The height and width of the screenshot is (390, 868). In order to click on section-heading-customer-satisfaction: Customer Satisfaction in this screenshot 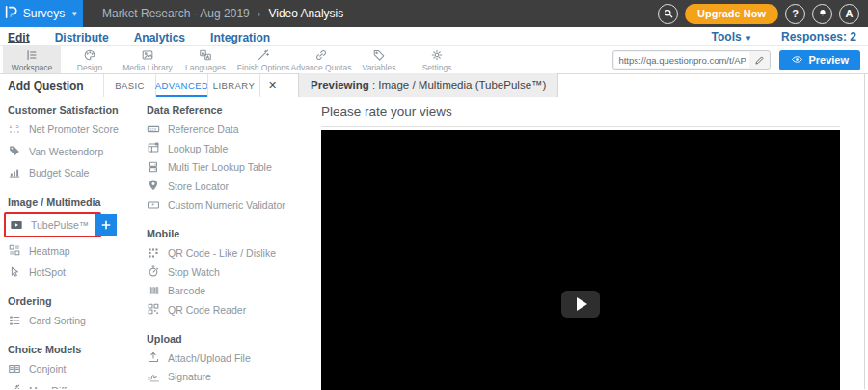, I will do `click(75, 110)`.